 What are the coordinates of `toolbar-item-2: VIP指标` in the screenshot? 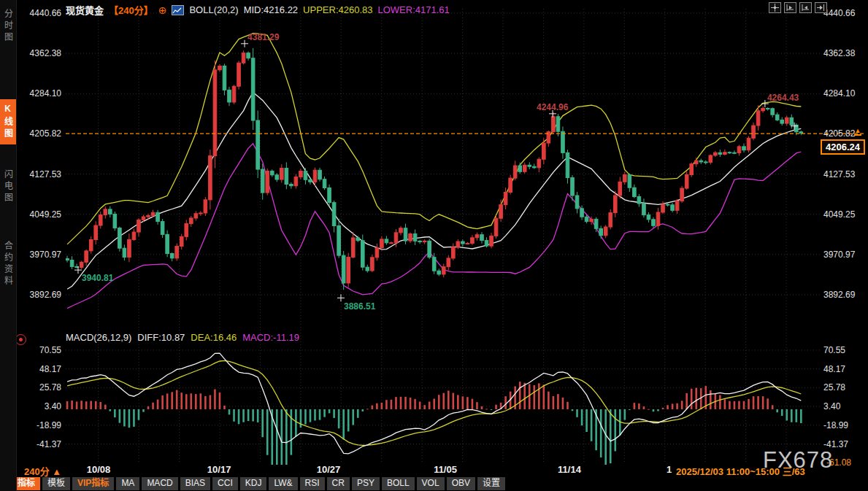 It's located at (93, 484).